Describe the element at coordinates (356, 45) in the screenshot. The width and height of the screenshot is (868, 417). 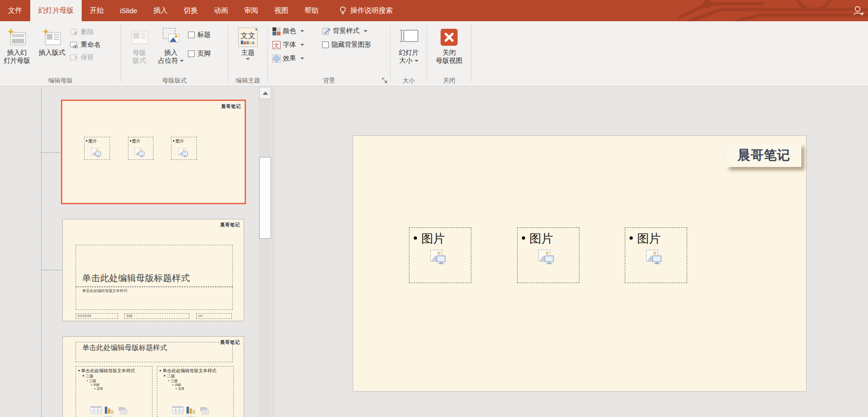
I see `hide-background-graphics-checkbox: 隐藏背景图形` at that location.